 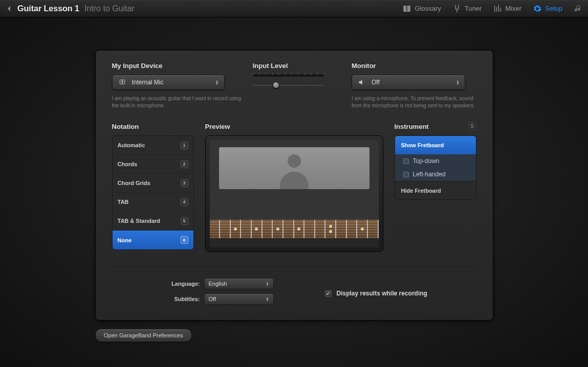 I want to click on preview-box, so click(x=294, y=194).